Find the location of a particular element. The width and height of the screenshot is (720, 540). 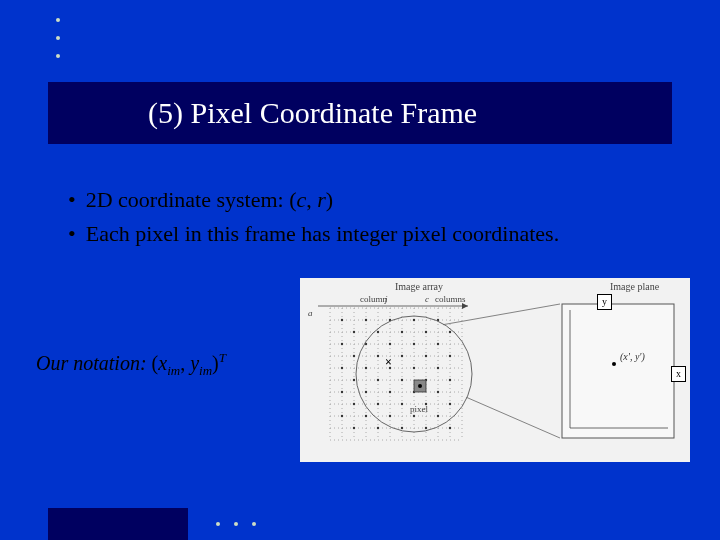

decorative-dots-bottom is located at coordinates (243, 524).